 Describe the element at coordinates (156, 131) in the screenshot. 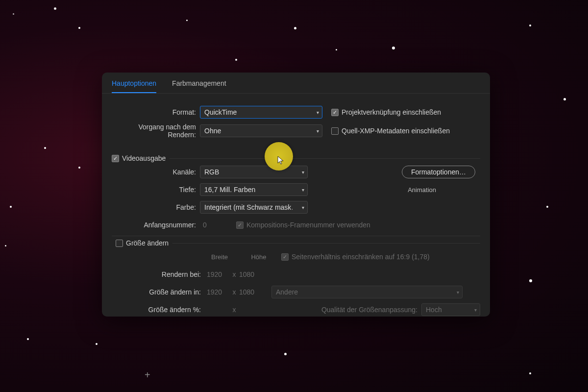

I see `post-render-label: Vorgang nach dem Rendern:` at that location.